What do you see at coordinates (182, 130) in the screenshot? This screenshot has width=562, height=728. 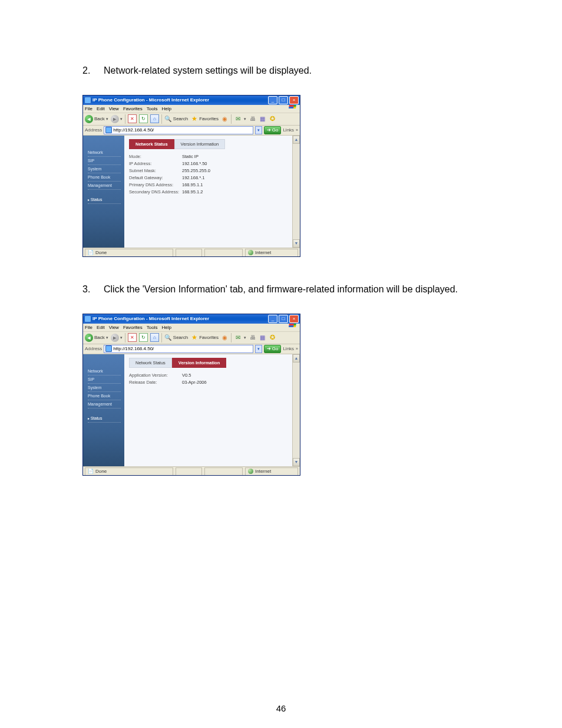 I see `address-url: http://192.168.4.50/` at bounding box center [182, 130].